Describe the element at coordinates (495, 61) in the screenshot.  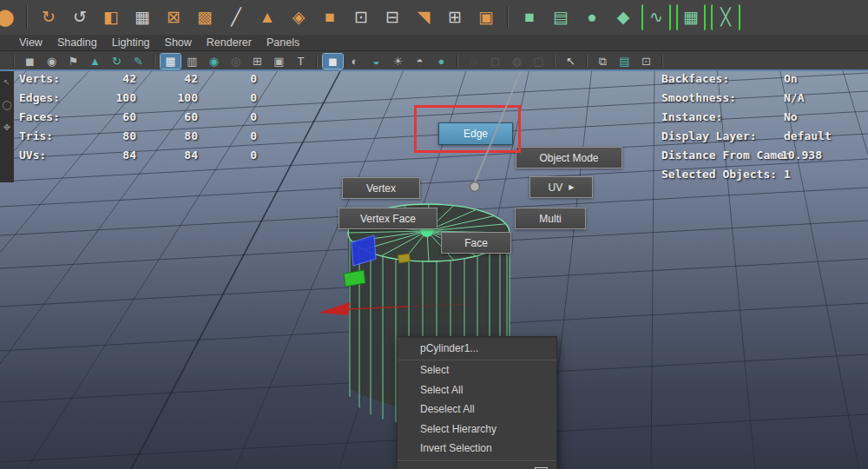
I see `xray-joints-icon: ◻` at that location.